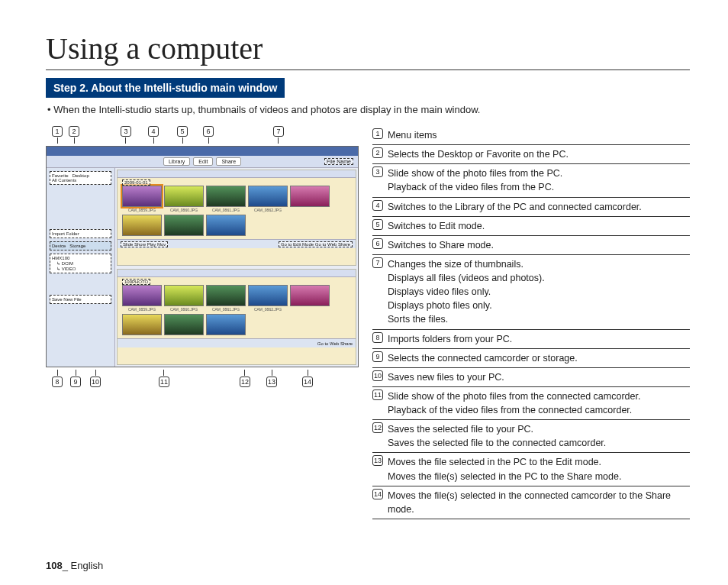 This screenshot has height=585, width=728. Describe the element at coordinates (378, 134) in the screenshot. I see `legend-number: 1` at that location.